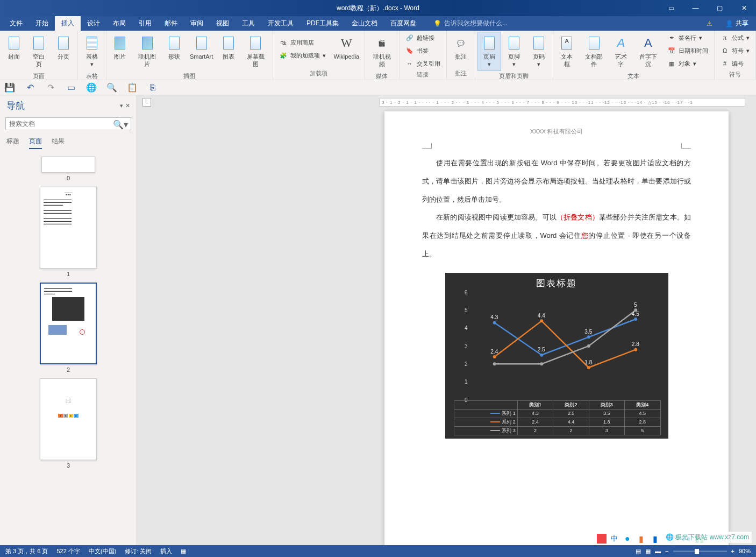 This screenshot has height=557, width=756. Describe the element at coordinates (594, 52) in the screenshot. I see `quick-parts-button: 文档部件` at that location.